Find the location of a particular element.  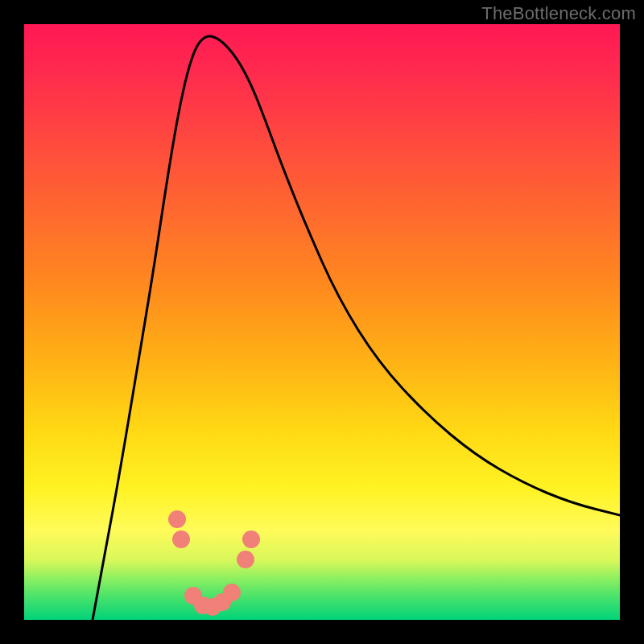

markers is located at coordinates (214, 564).